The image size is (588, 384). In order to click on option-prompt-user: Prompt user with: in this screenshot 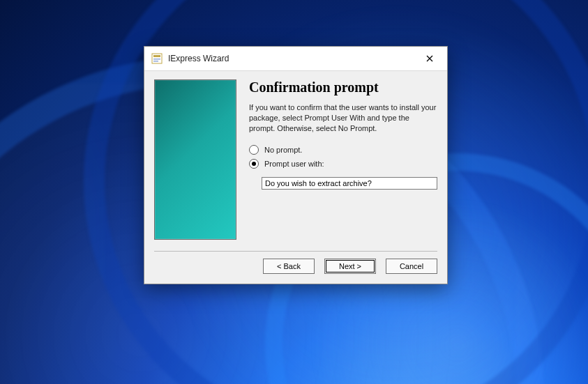, I will do `click(343, 164)`.